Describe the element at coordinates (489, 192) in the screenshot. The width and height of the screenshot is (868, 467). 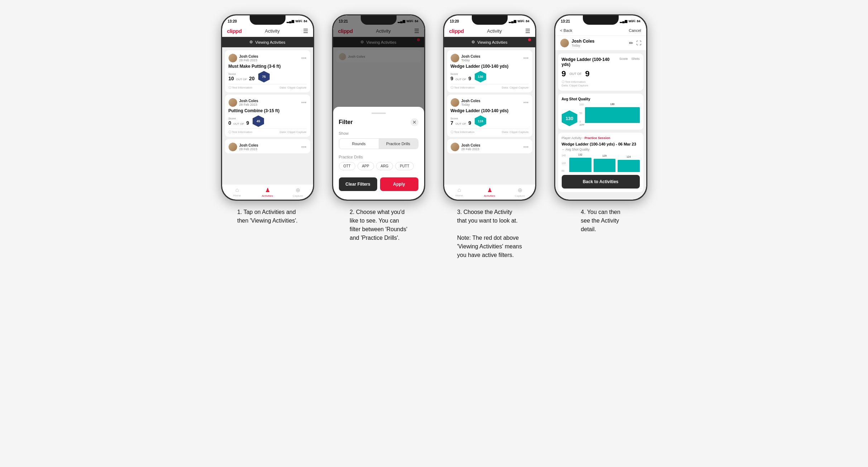
I see `nav-activities-3: ♟ Activities` at that location.